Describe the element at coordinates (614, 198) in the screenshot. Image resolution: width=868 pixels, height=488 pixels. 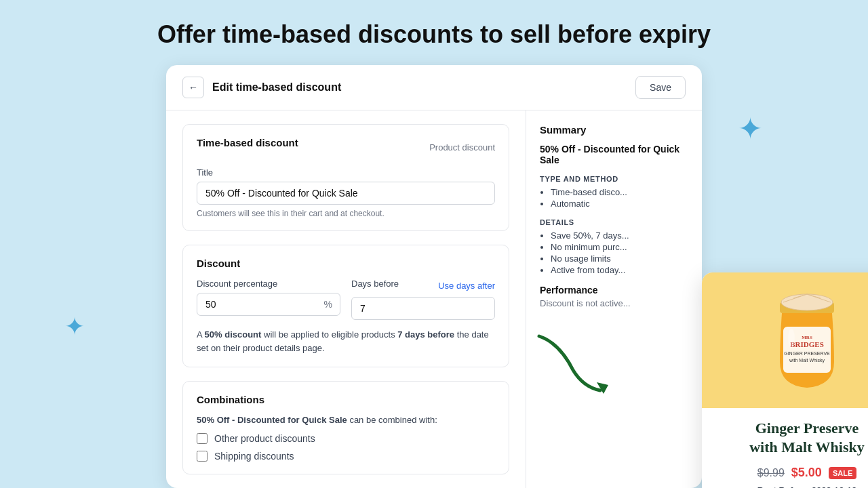
I see `summary-type-list: Time-based disco... Automatic` at that location.